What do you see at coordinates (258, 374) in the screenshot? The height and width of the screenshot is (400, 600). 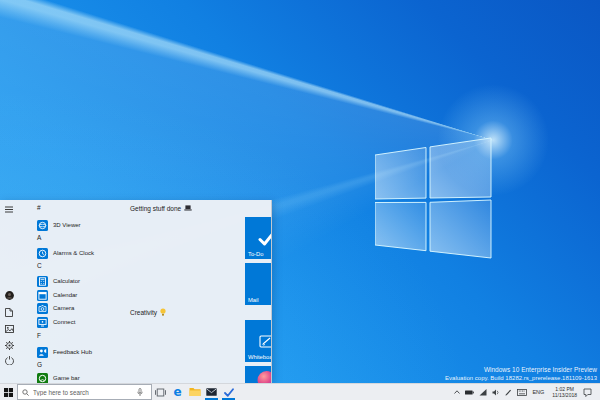 I see `tile-paint3d` at bounding box center [258, 374].